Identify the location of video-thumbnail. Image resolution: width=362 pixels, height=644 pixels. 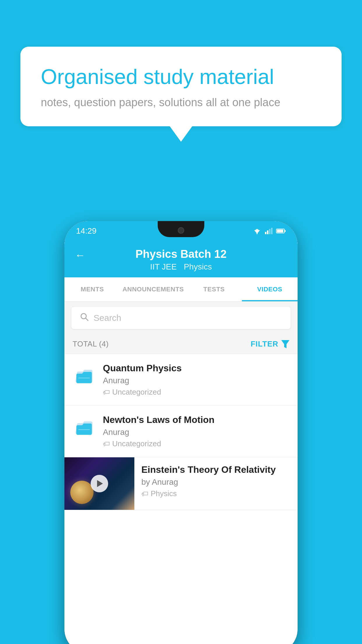
(99, 484).